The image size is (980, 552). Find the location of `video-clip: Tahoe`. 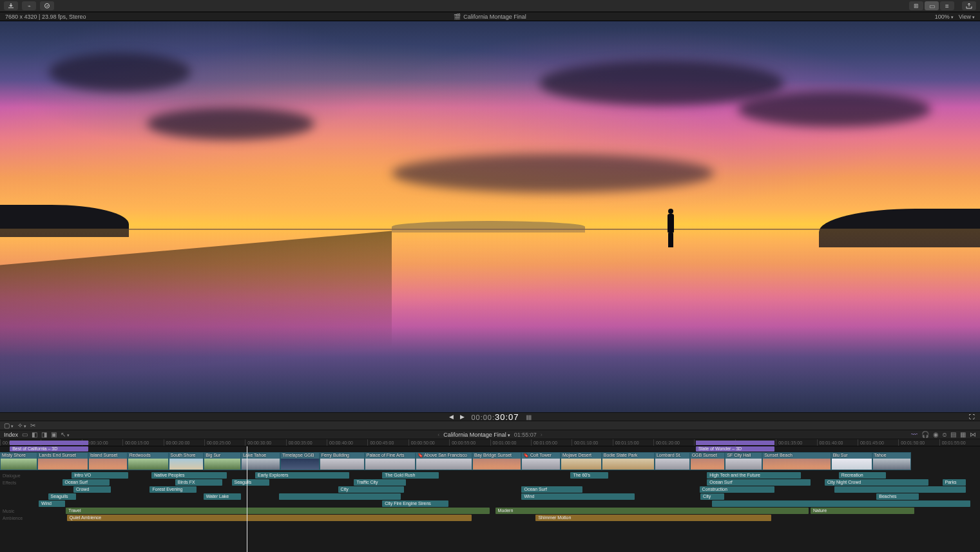

video-clip: Tahoe is located at coordinates (892, 461).